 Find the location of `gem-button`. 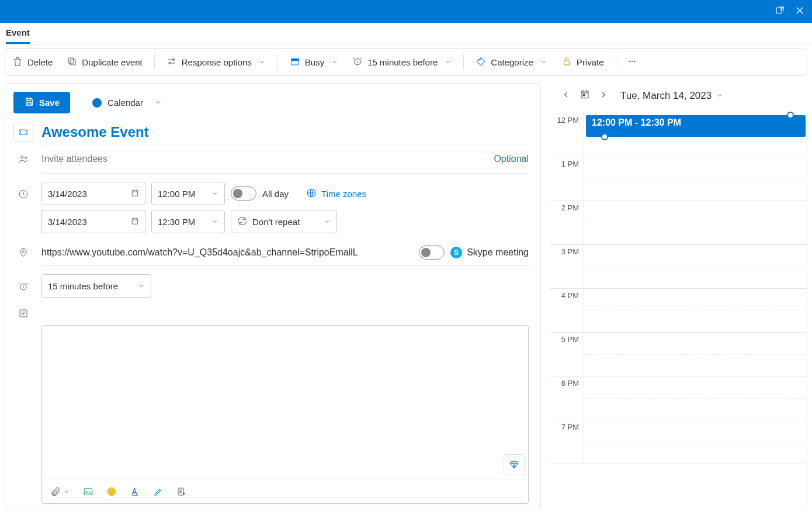

gem-button is located at coordinates (514, 465).